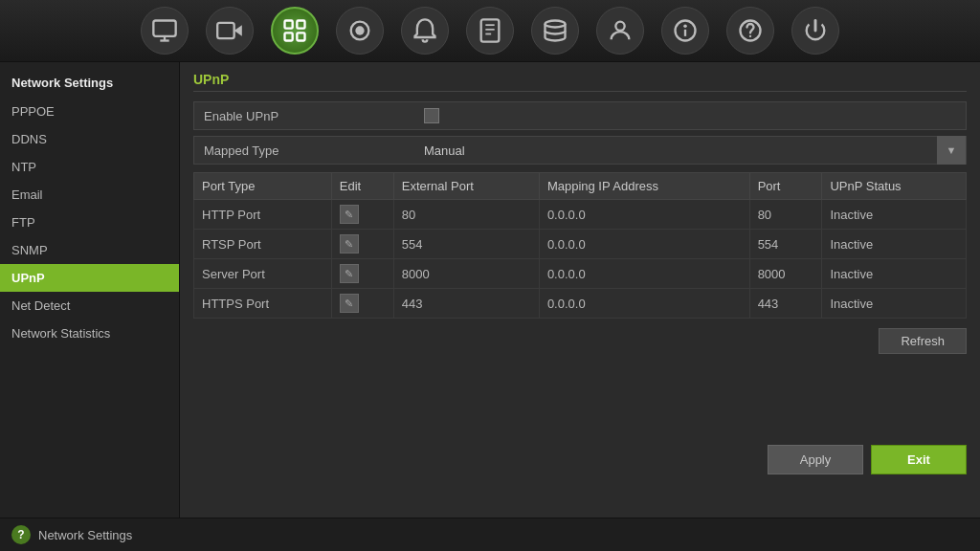  Describe the element at coordinates (815, 31) in the screenshot. I see `power-icon` at that location.